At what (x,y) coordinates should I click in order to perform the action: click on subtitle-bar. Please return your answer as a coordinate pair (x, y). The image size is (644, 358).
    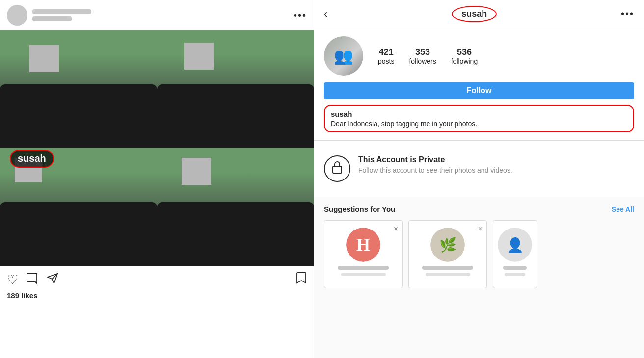
    Looking at the image, I should click on (52, 19).